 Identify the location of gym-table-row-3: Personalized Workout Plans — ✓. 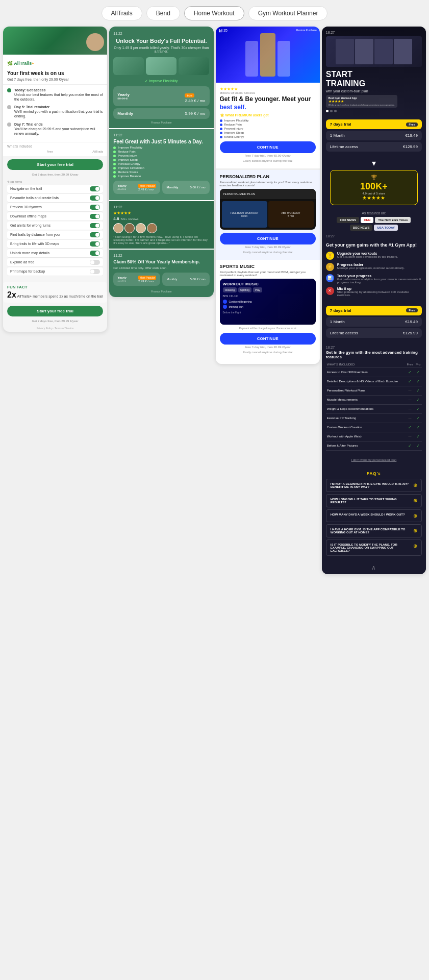
(374, 390).